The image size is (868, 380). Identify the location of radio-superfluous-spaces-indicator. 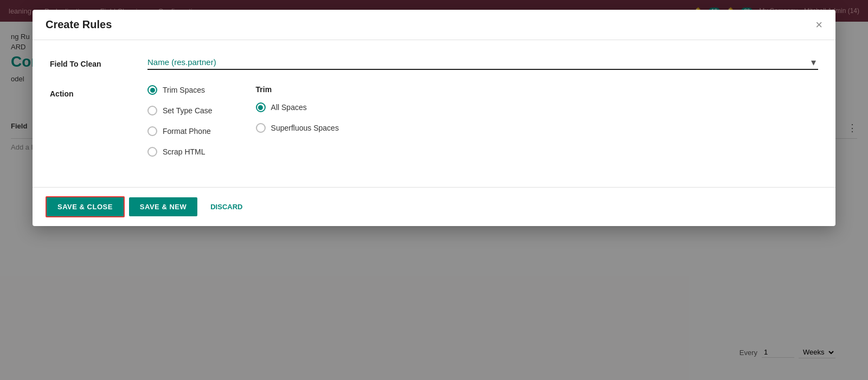
(261, 128).